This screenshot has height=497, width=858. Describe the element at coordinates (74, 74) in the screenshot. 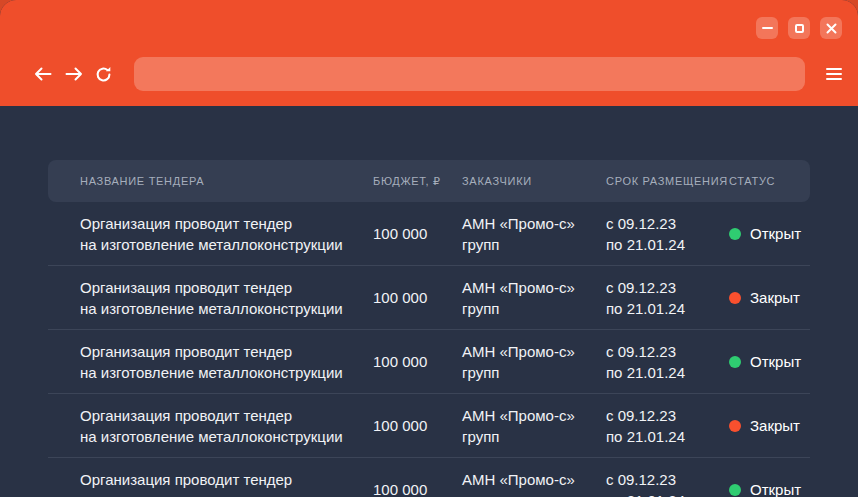

I see `forward-button` at that location.